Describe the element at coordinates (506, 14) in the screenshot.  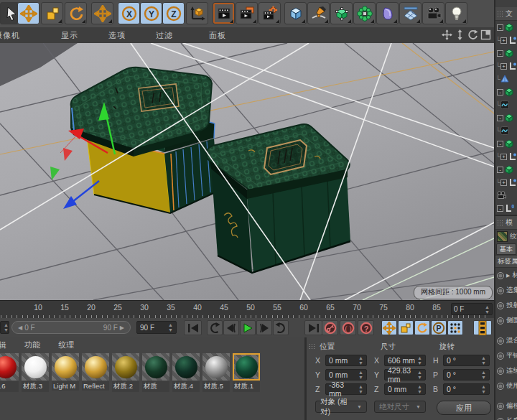
I see `object-manager-menubar: 文` at that location.